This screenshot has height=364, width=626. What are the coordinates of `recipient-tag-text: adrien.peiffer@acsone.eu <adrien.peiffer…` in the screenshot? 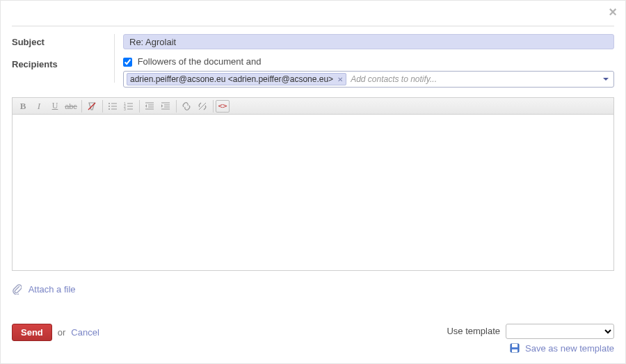 It's located at (232, 79).